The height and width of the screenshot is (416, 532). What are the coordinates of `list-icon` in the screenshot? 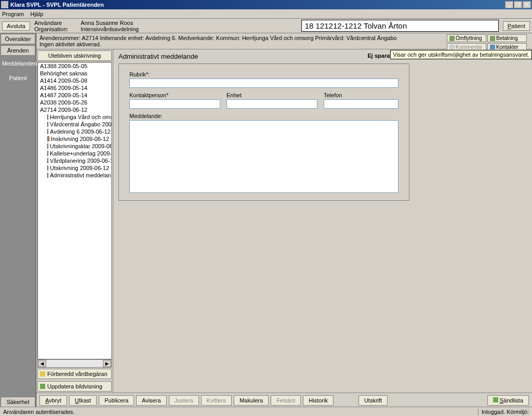 It's located at (496, 400).